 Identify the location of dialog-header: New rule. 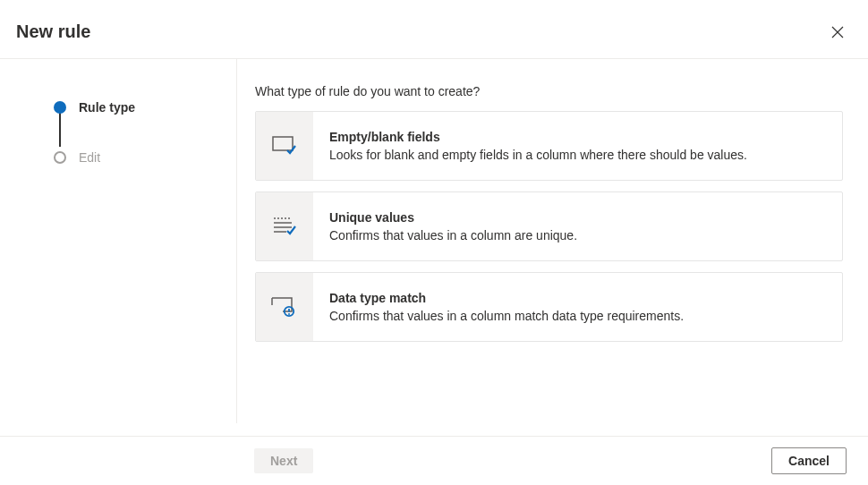
(434, 30).